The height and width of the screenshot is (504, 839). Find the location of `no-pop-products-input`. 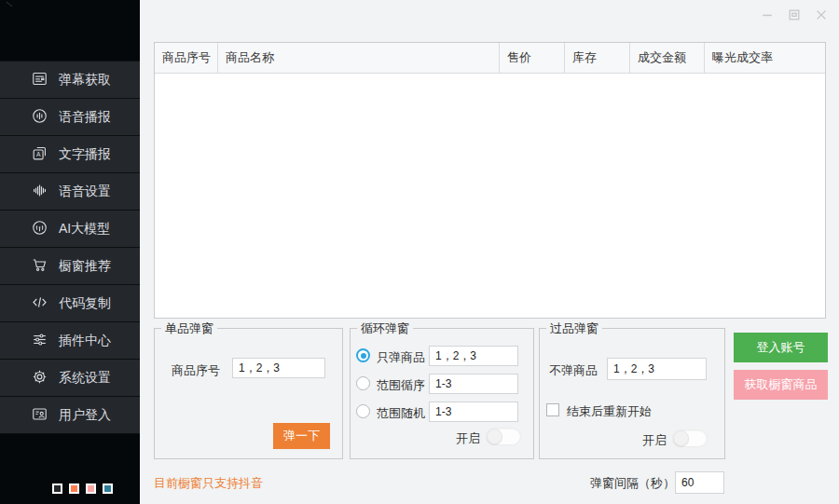

no-pop-products-input is located at coordinates (656, 369).